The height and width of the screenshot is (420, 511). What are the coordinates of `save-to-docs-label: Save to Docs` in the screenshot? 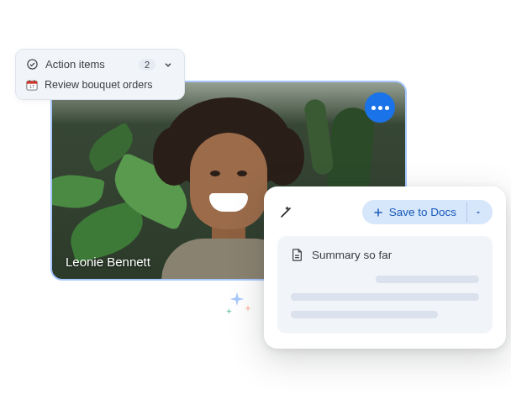 It's located at (423, 212).